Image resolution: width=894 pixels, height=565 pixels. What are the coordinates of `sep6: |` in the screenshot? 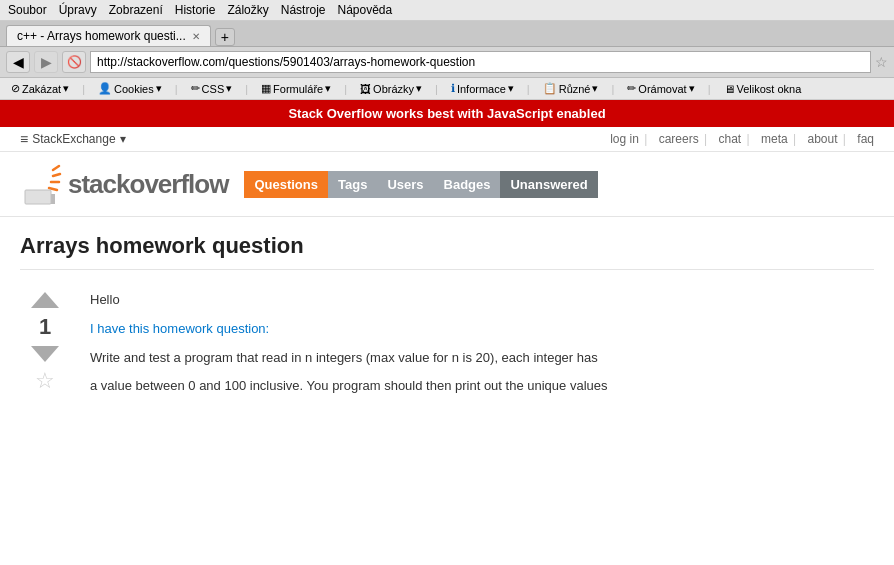 It's located at (528, 89).